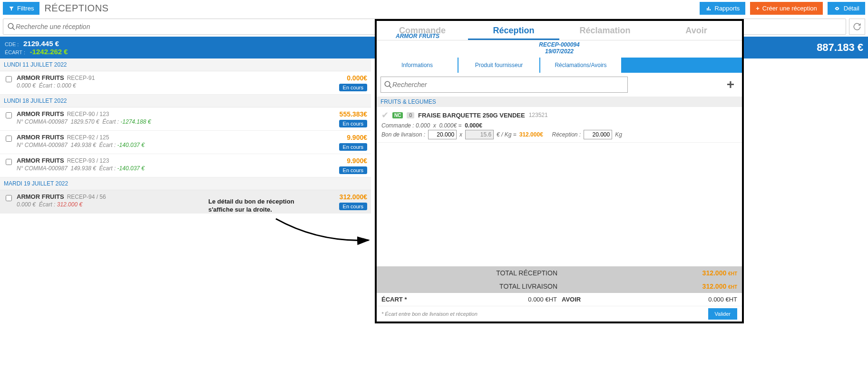  What do you see at coordinates (341, 197) in the screenshot?
I see `row-amount: 312.000€` at bounding box center [341, 197].